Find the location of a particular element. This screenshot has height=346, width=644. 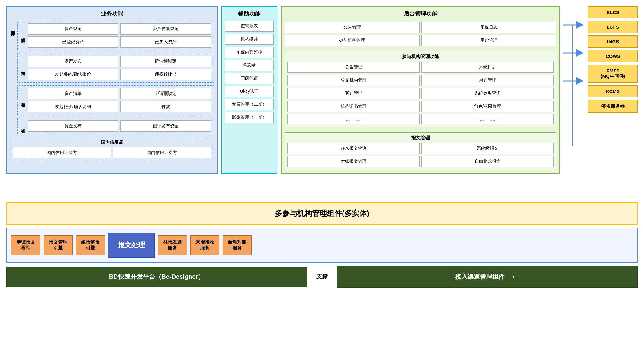

backend-top-3: 用户管理 is located at coordinates (489, 40).